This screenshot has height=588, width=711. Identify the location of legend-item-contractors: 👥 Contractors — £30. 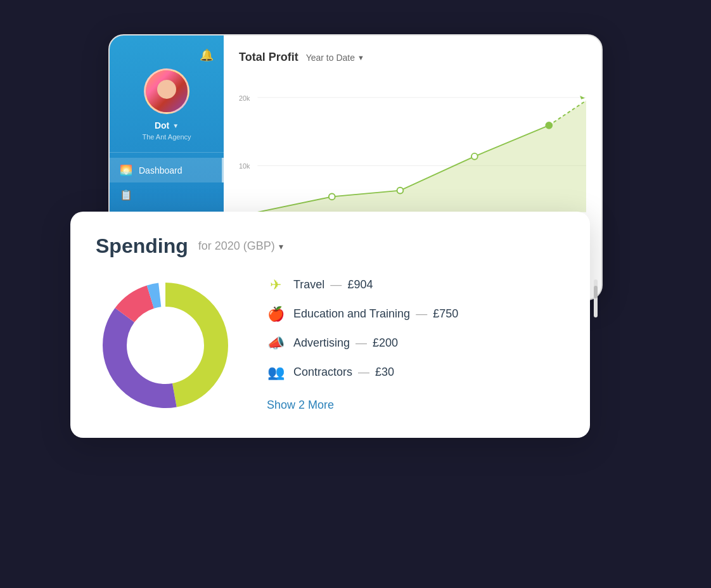
(416, 373).